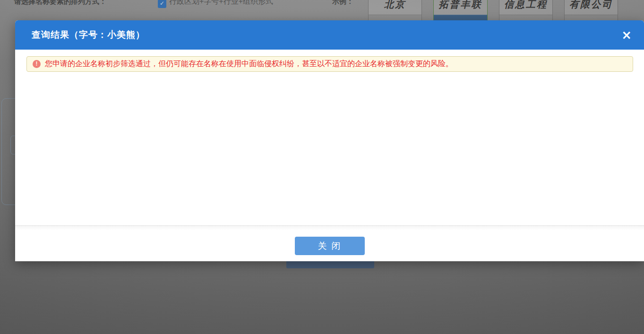 The width and height of the screenshot is (644, 334). I want to click on warning-alert: ! 您申请的企业名称初步筛选通过，但仍可能存在名称在使用中面临侵权纠纷，甚至以不…, so click(330, 64).